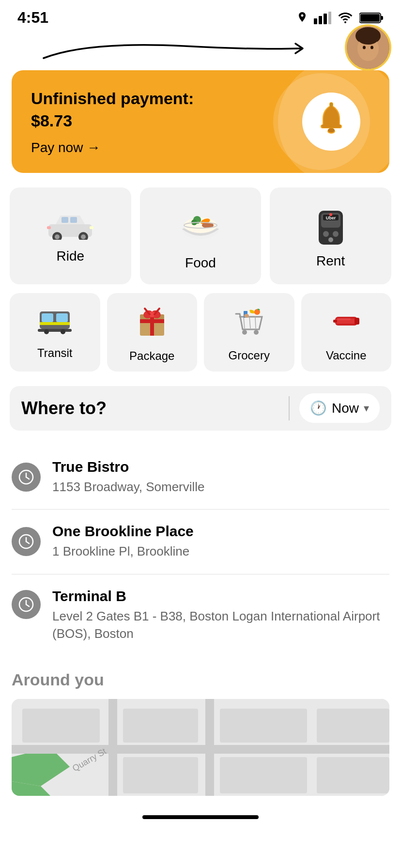 The image size is (401, 868). I want to click on pay-now-link: Pay now →, so click(112, 148).